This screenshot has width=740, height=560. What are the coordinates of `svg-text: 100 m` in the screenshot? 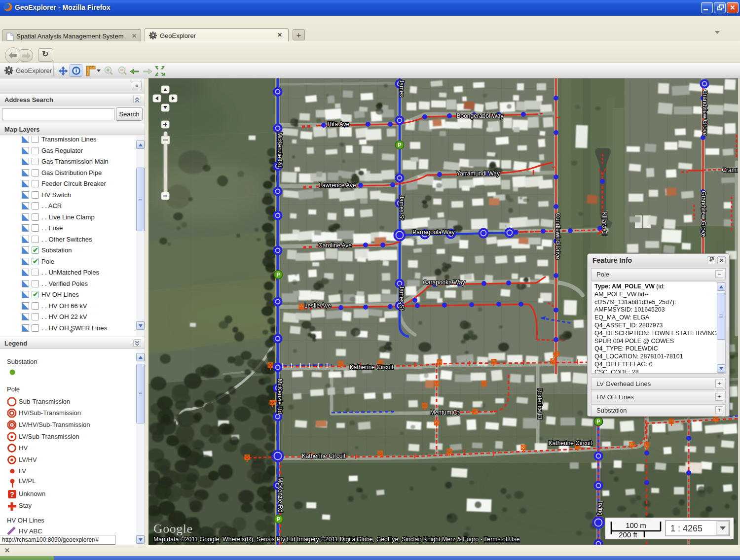 It's located at (636, 525).